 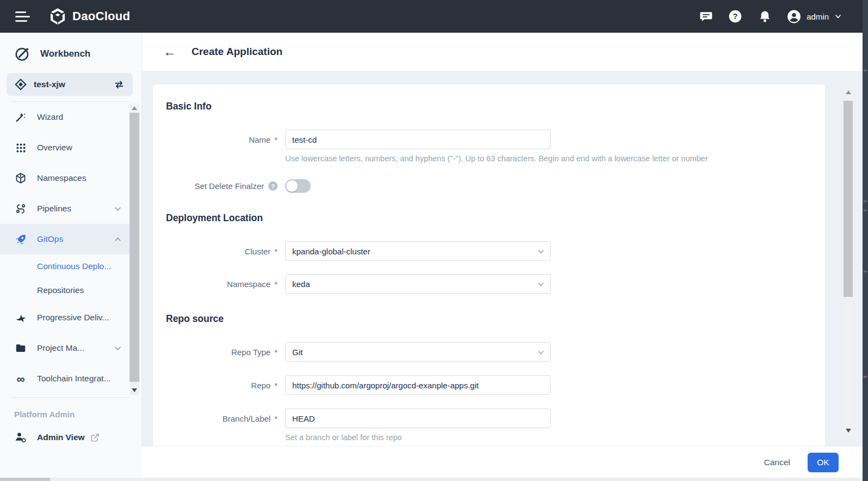 I want to click on sidebar-divider, so click(x=70, y=398).